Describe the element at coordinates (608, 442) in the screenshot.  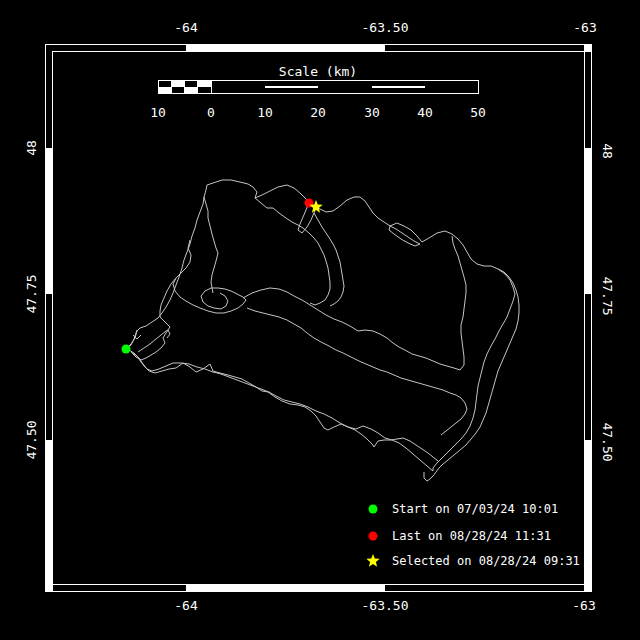
I see `axis-tick-label-right: 47.50` at that location.